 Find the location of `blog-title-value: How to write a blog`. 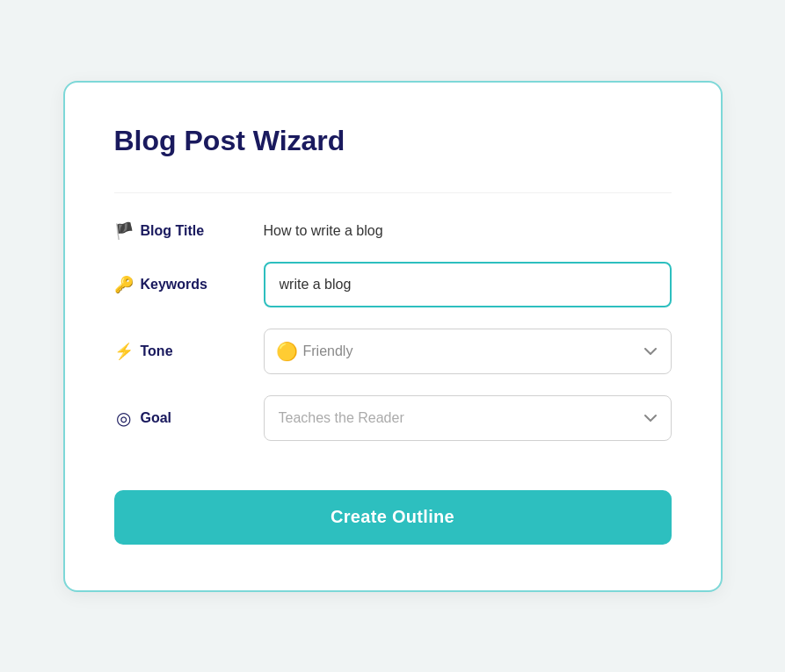

blog-title-value: How to write a blog is located at coordinates (323, 231).